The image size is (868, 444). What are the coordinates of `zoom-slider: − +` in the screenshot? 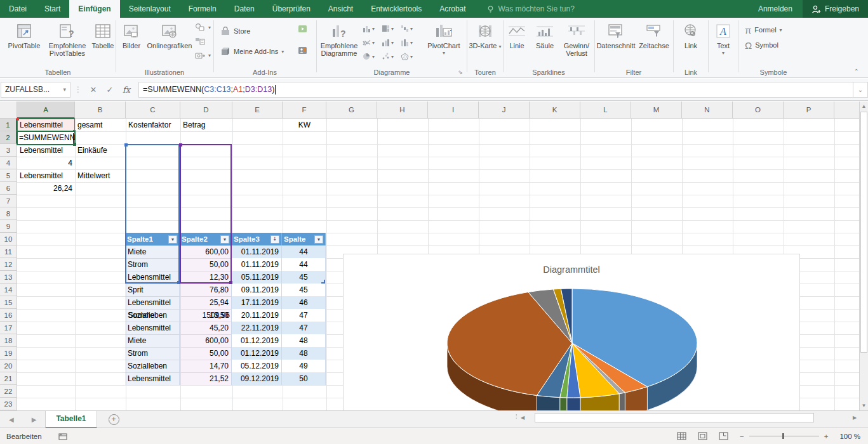 It's located at (784, 436).